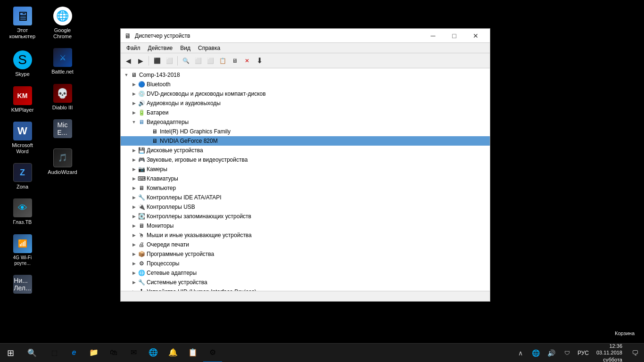 This screenshot has height=362, width=644. I want to click on tree-bluetooth: ▶ 🔵 Bluetooth, so click(305, 84).